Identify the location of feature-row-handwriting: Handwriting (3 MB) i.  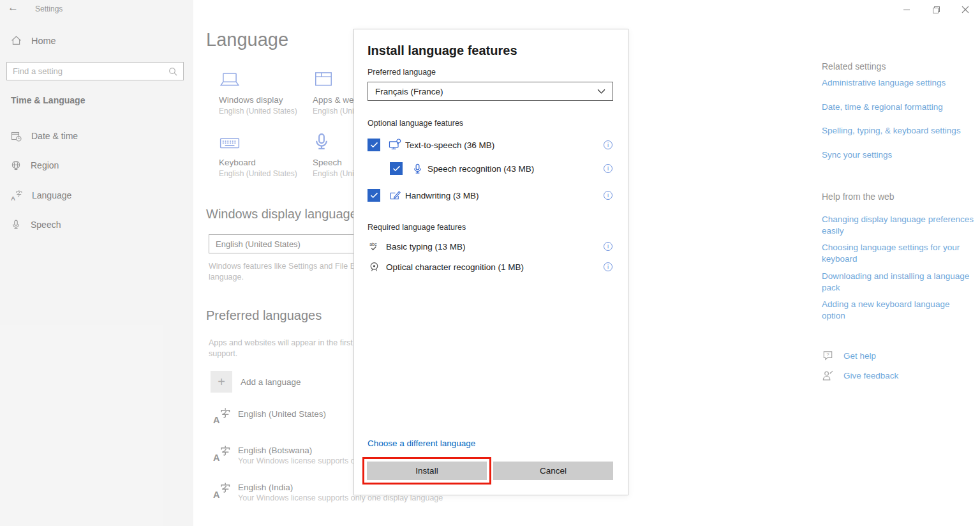
(490, 195).